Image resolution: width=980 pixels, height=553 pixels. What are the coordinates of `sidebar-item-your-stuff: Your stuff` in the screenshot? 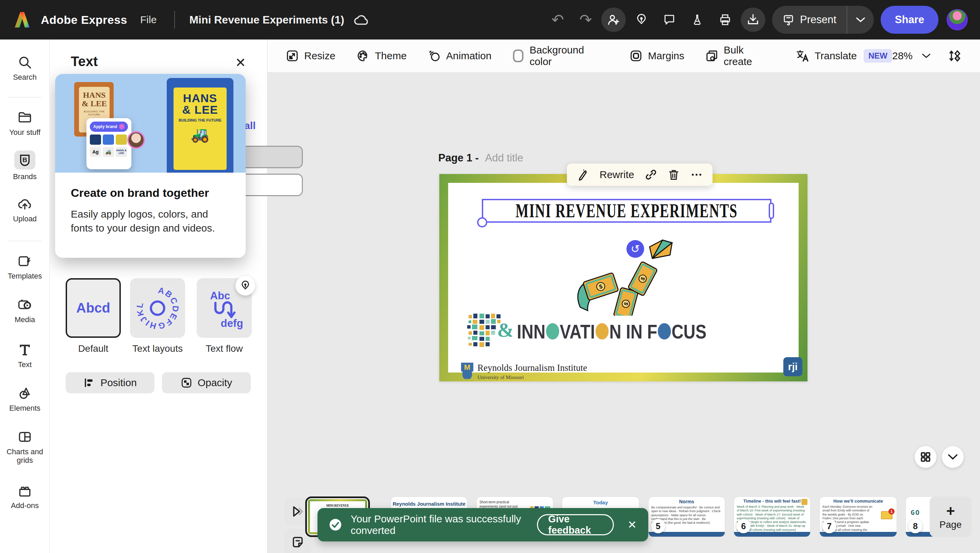 It's located at (25, 123).